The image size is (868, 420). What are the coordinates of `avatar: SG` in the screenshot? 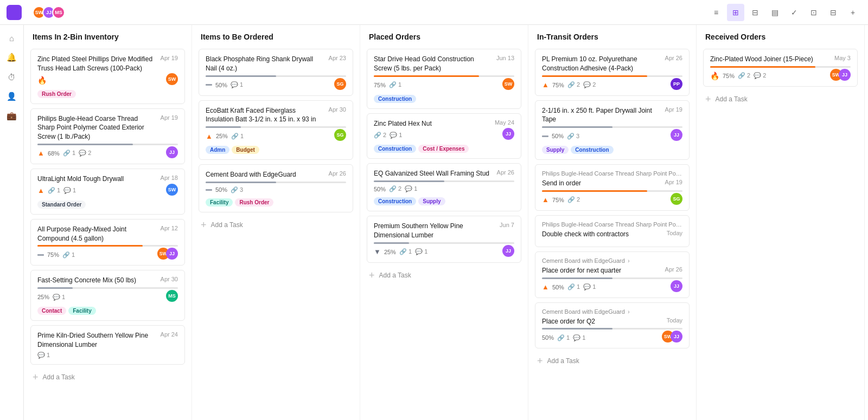 It's located at (676, 199).